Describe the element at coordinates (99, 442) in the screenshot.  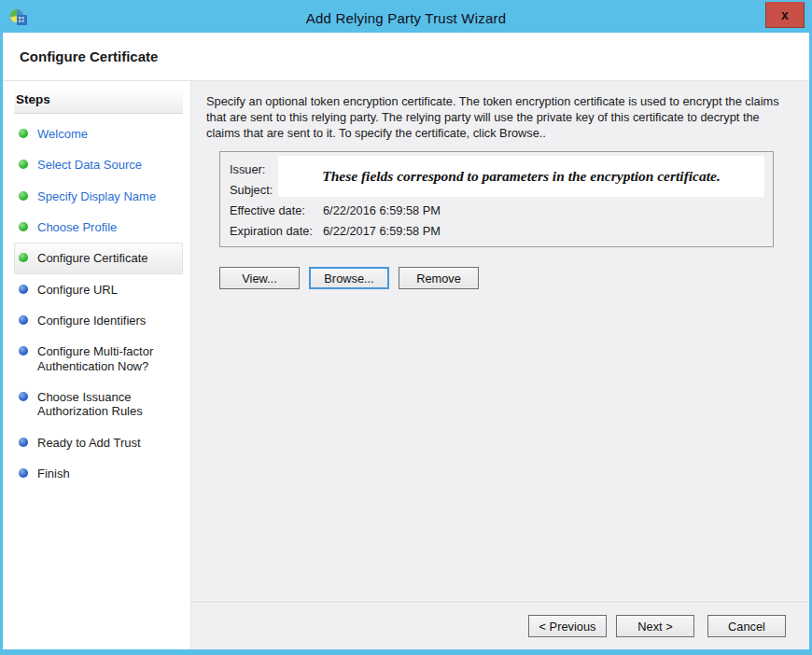
I see `sidebar-item-ready-to-add-trust: Ready to Add Trust` at that location.